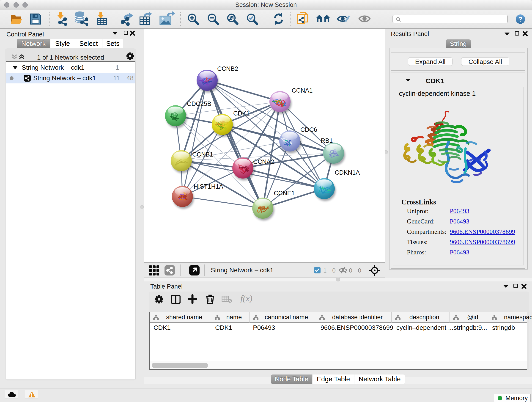 Image resolution: width=532 pixels, height=402 pixels. What do you see at coordinates (264, 162) in the screenshot?
I see `svg-text: CCNA2` at bounding box center [264, 162].